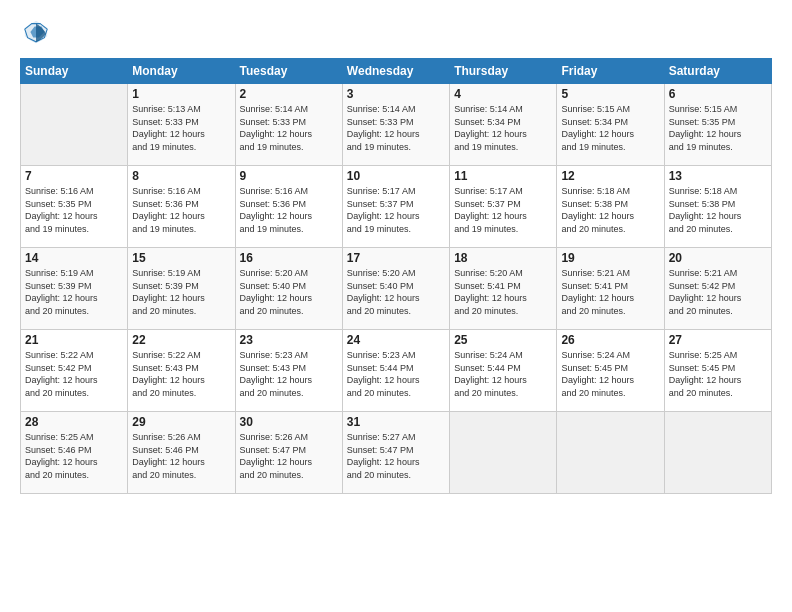  What do you see at coordinates (288, 72) in the screenshot?
I see `calendar-header-tuesday: Tuesday` at bounding box center [288, 72].